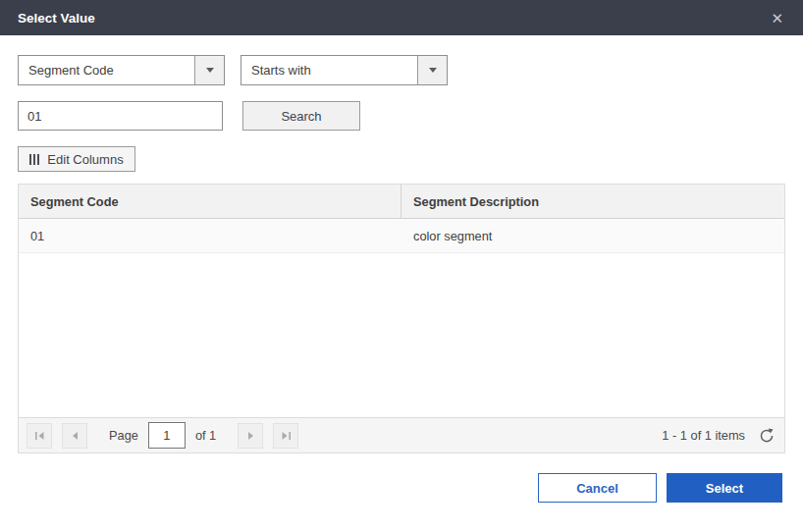 This screenshot has height=532, width=803. I want to click on page-number-input, so click(167, 436).